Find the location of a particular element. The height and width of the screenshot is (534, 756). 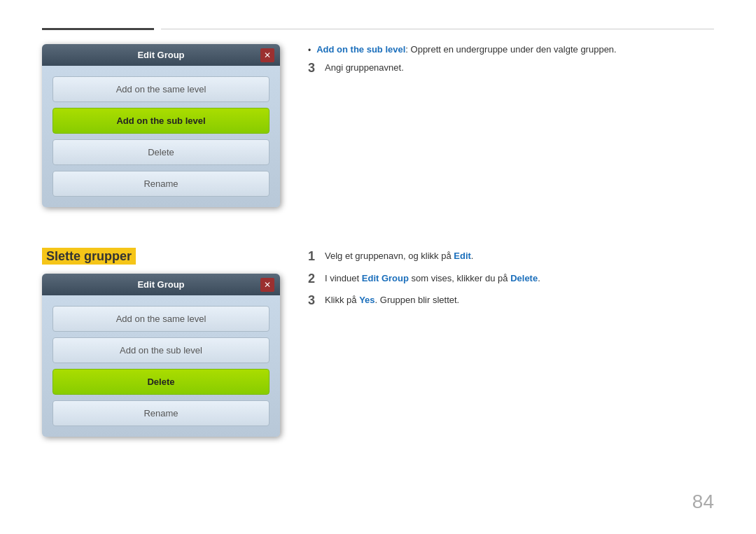

dialog2-titlebar: Edit Group ✕ is located at coordinates (161, 284).